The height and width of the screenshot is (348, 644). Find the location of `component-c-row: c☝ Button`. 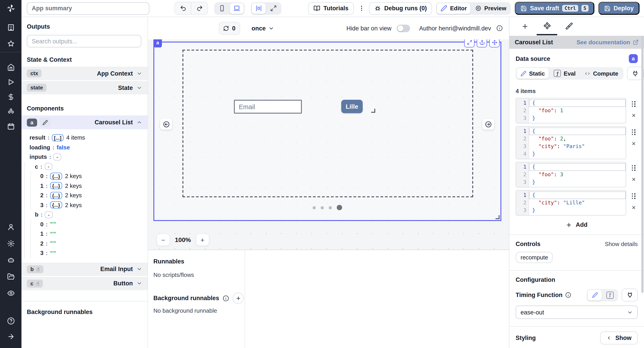

component-c-row: c☝ Button is located at coordinates (84, 284).